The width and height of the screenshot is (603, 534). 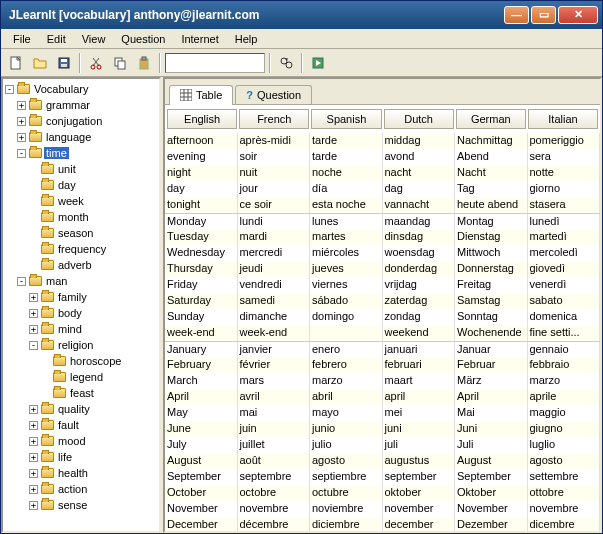 What do you see at coordinates (382, 333) in the screenshot?
I see `table-row: week-endweek-endweekendWochenendefine se…` at bounding box center [382, 333].